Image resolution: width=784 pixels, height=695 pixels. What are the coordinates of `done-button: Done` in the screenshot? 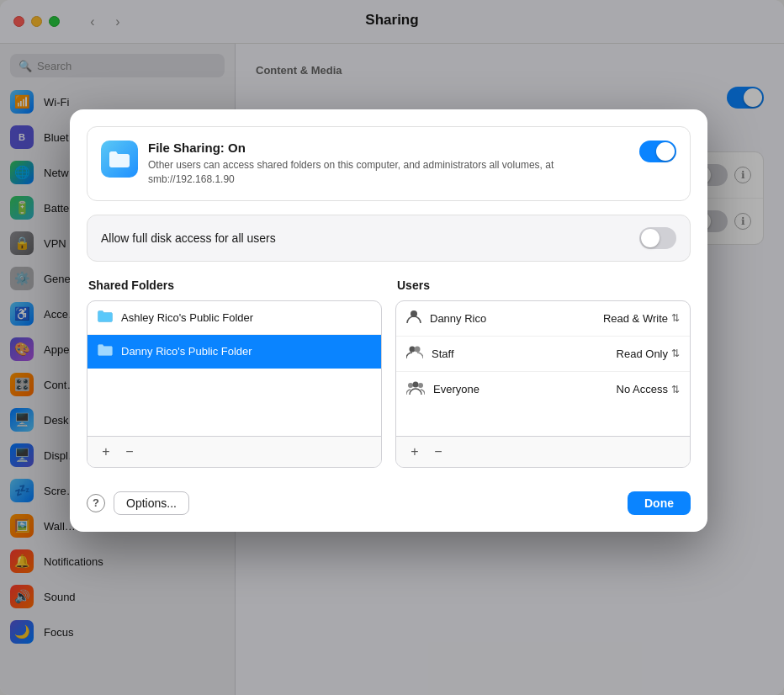 It's located at (660, 503).